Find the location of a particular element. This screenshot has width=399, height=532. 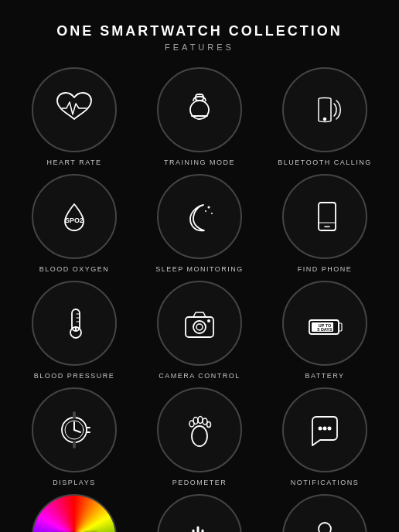

pedometer-label: PEDOMETER is located at coordinates (200, 483).